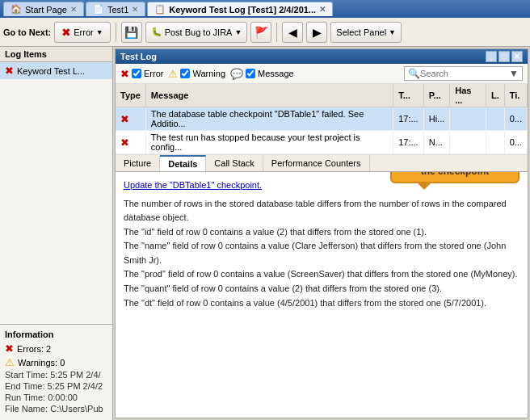  Describe the element at coordinates (57, 32) in the screenshot. I see `go-to-next-group: Go to Next: ✖ Error ▼` at that location.